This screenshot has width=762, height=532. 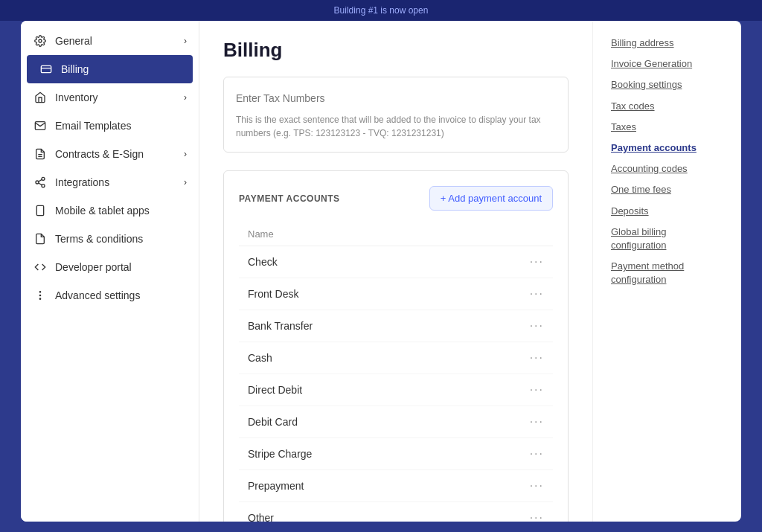 I want to click on tax-input-section: This is the exact sentence that will be …, so click(x=396, y=115).